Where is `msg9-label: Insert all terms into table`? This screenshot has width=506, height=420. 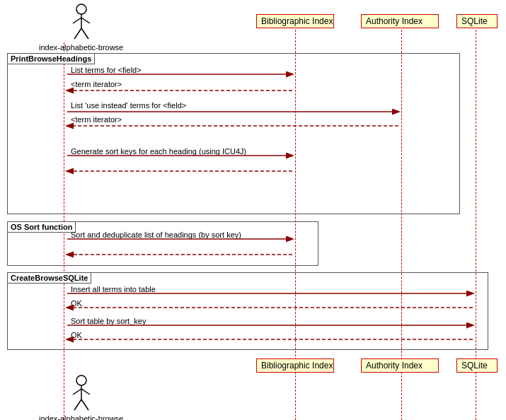
msg9-label: Insert all terms into table is located at coordinates (113, 289).